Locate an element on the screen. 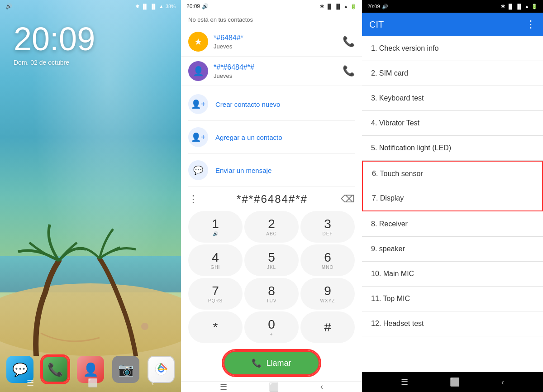  dialer-status-icons: ✱ ▐▌ ▐▌ ▲ 🔋 is located at coordinates (338, 6).